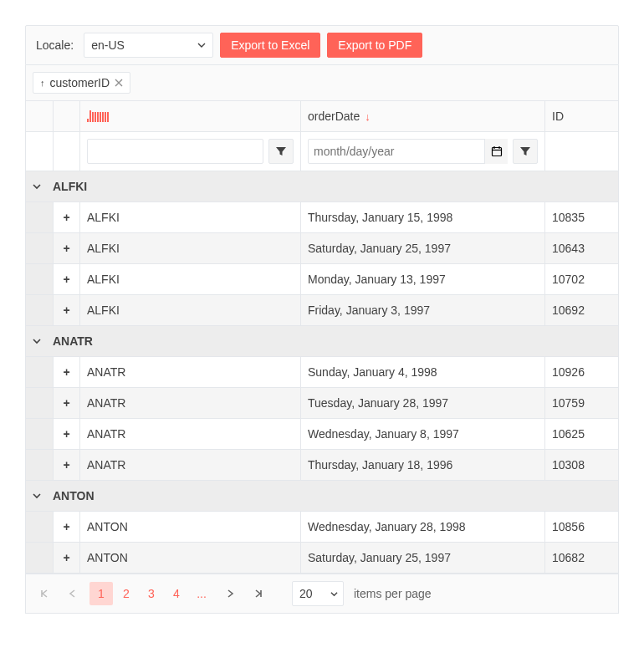 The image size is (644, 668). What do you see at coordinates (322, 45) in the screenshot?
I see `toolbar: Locale: en-US Export to Excel Export to …` at bounding box center [322, 45].